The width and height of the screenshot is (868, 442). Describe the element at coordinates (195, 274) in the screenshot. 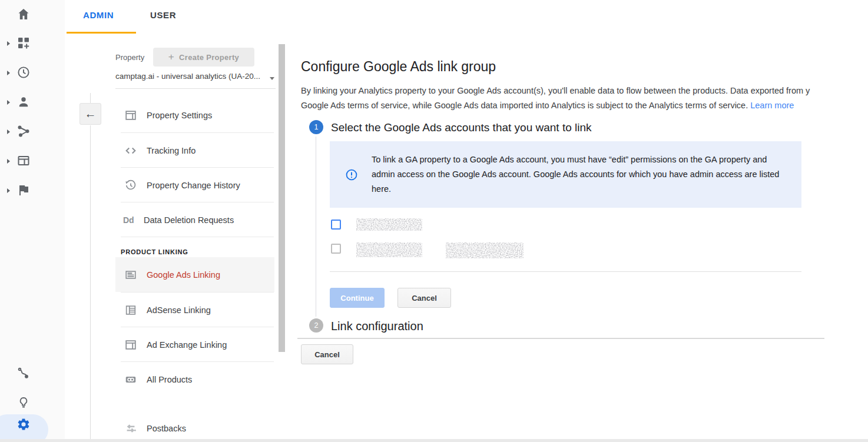

I see `menu-item-google-ads-linking: Google Ads Linking` at that location.